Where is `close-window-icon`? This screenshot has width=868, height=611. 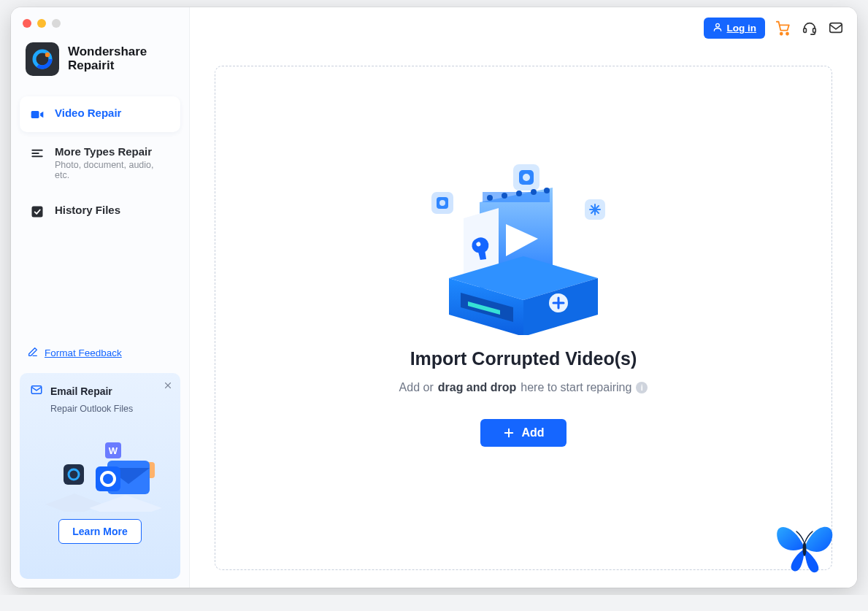 close-window-icon is located at coordinates (27, 23).